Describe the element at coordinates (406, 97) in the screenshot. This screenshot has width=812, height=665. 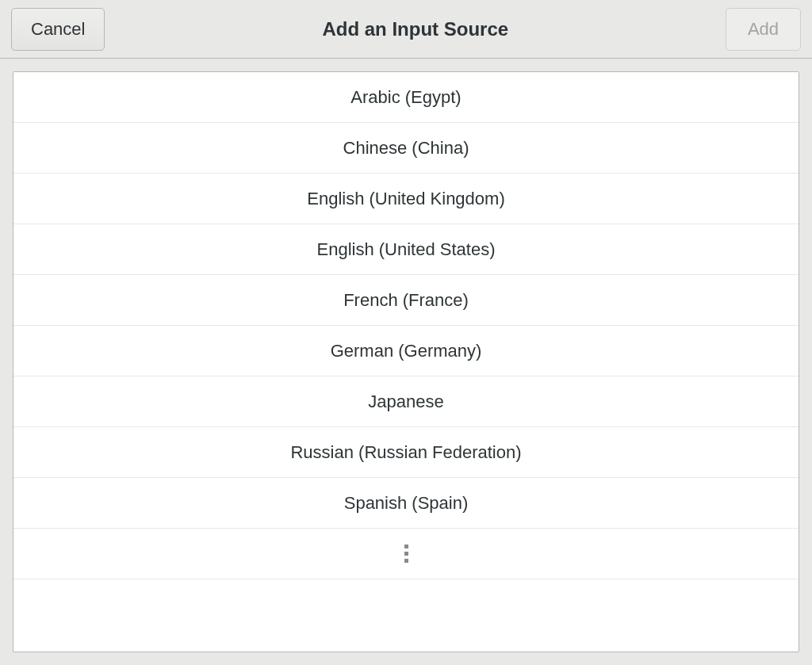
I see `list-item-label: Arabic (Egypt)` at that location.